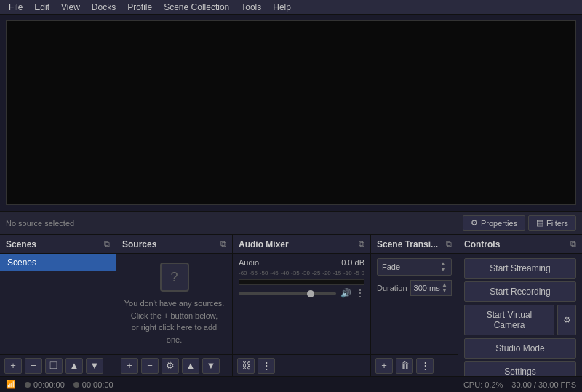  What do you see at coordinates (282, 7) in the screenshot?
I see `menu-help: Help` at bounding box center [282, 7].